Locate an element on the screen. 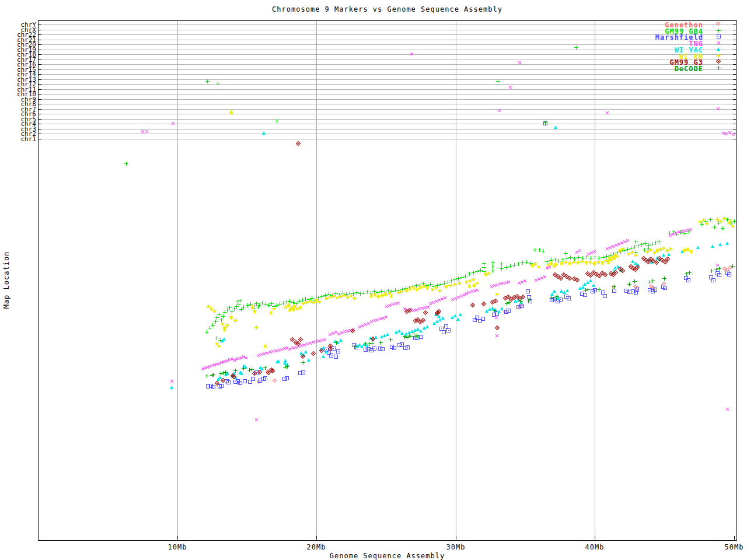  y-axis-label: Map Location is located at coordinates (6, 280).